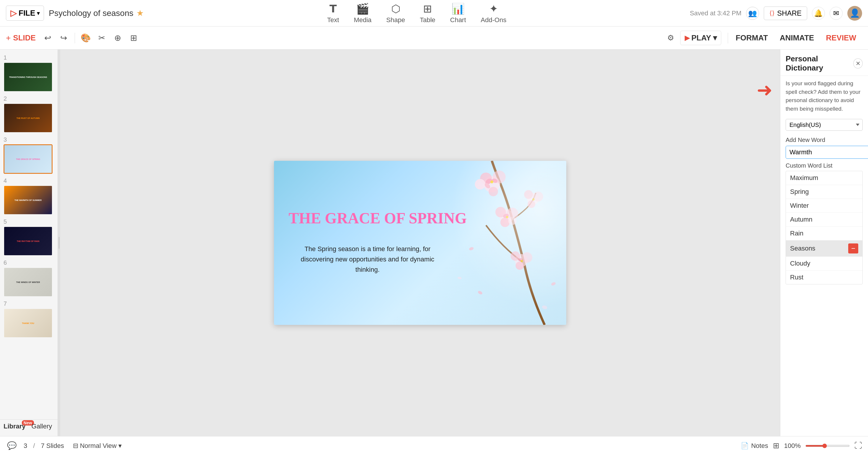 The image size is (868, 455). I want to click on document-title: Psychology of seasons, so click(91, 13).